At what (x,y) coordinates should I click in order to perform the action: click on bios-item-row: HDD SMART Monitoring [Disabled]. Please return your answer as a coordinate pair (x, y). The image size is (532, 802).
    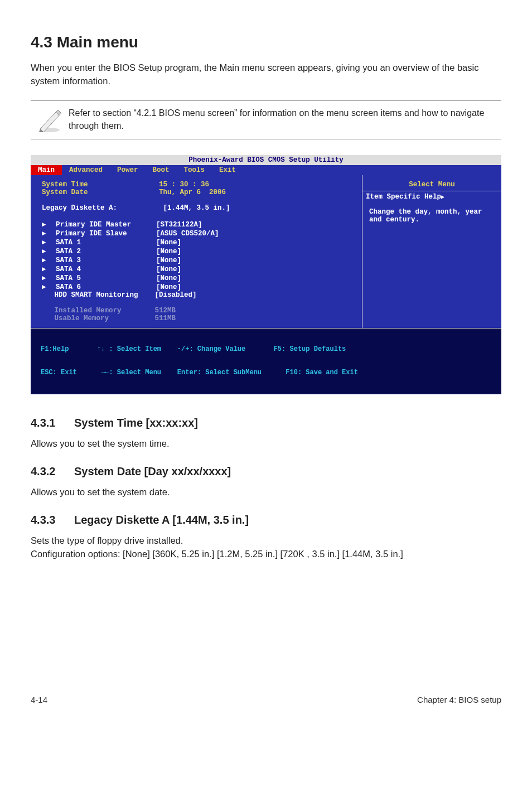
    Looking at the image, I should click on (200, 295).